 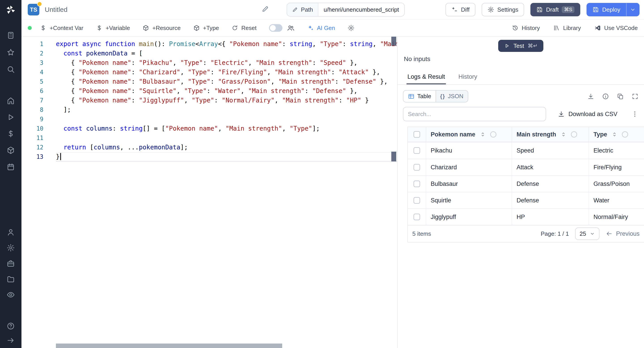 I want to click on windmill-logo, so click(x=10, y=10).